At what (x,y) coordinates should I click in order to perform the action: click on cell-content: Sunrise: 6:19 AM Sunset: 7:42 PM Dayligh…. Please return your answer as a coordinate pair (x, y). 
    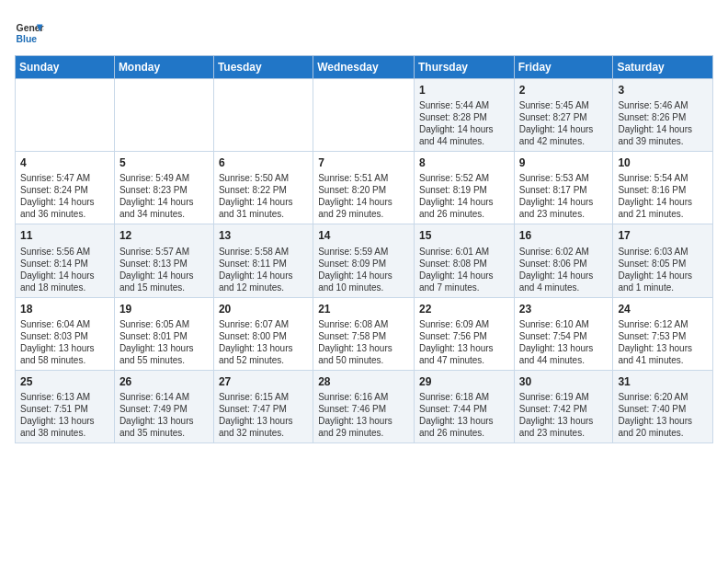
    Looking at the image, I should click on (564, 415).